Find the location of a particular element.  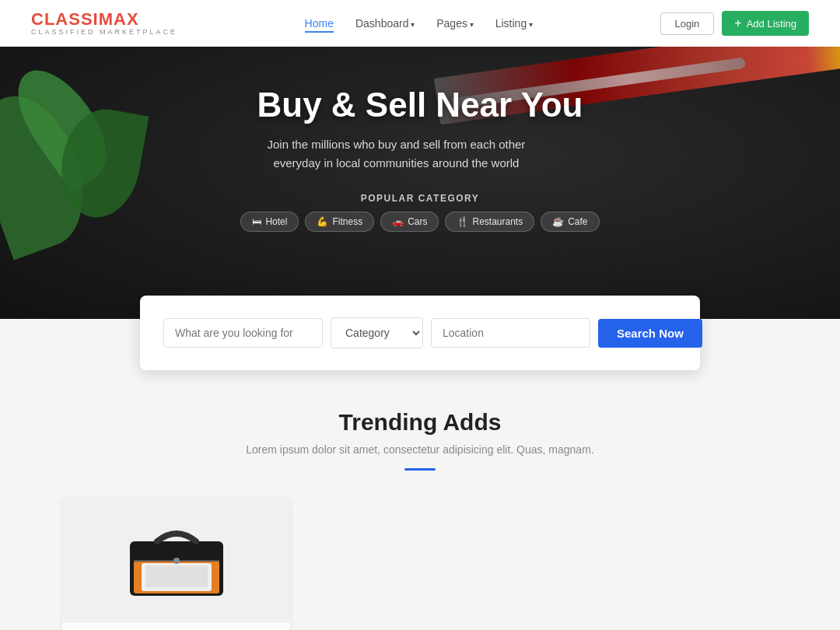

search-keyword-input is located at coordinates (243, 333).